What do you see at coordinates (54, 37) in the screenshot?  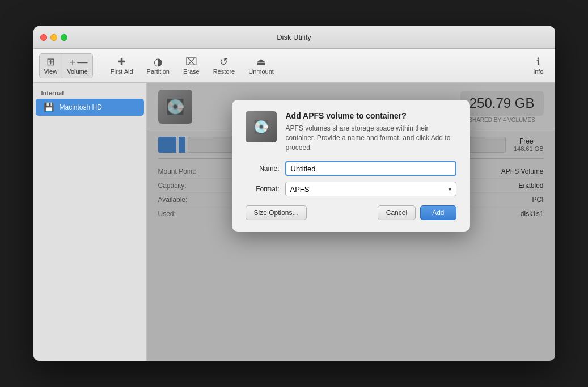 I see `minimize-button` at bounding box center [54, 37].